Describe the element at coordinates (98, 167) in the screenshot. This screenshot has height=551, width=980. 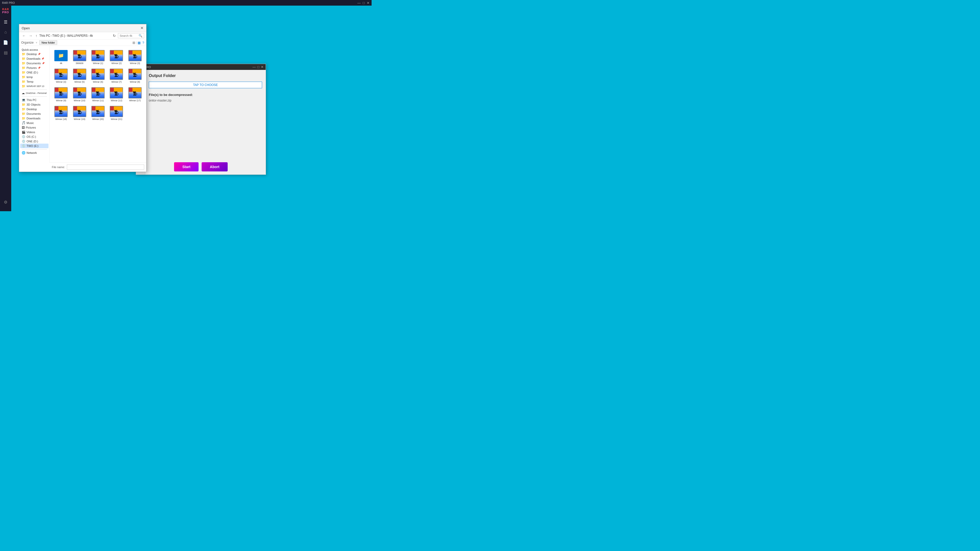
I see `filename-row: File name:` at that location.